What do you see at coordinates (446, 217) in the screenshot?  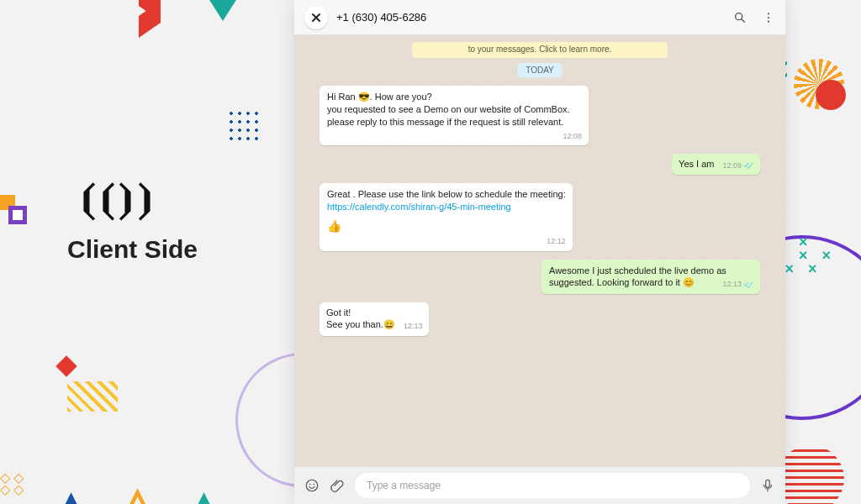 I see `message-bubble-in: Great . Please use the link below to sch…` at bounding box center [446, 217].